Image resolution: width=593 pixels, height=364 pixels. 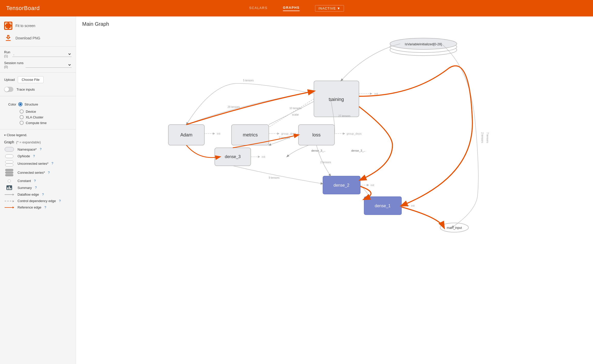 What do you see at coordinates (45, 207) in the screenshot?
I see `legend-reference-help: ?` at bounding box center [45, 207].